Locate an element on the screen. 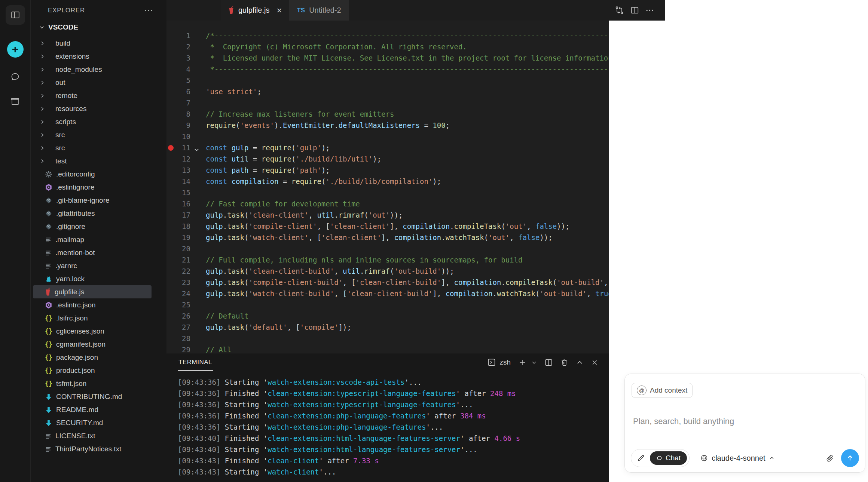  tab-gulpfile.js: gulpfile.js× is located at coordinates (255, 10).